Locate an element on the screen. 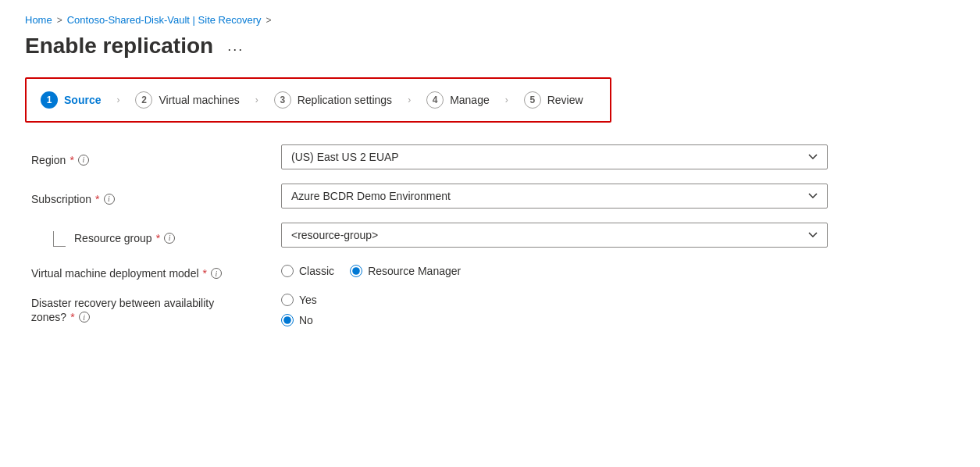 This screenshot has height=467, width=980. disaster-recovery-label-area: Disaster recovery between availability z… is located at coordinates (156, 308).